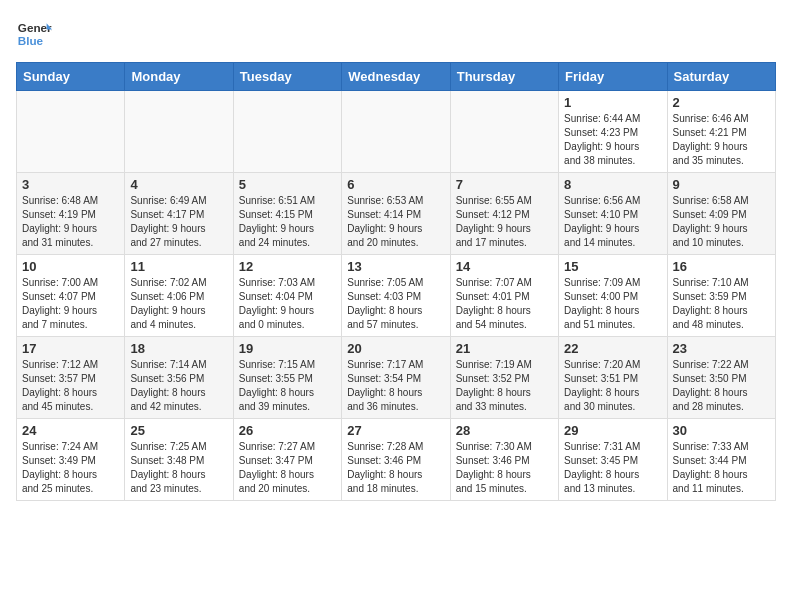  I want to click on weekday-header-sunday: Sunday, so click(71, 77).